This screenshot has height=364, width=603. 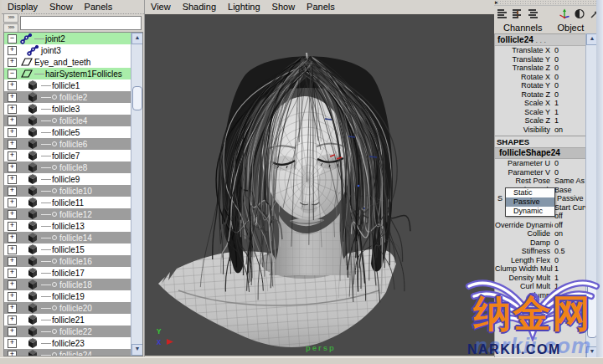 What do you see at coordinates (571, 208) in the screenshot?
I see `channel-value: Start Curve` at bounding box center [571, 208].